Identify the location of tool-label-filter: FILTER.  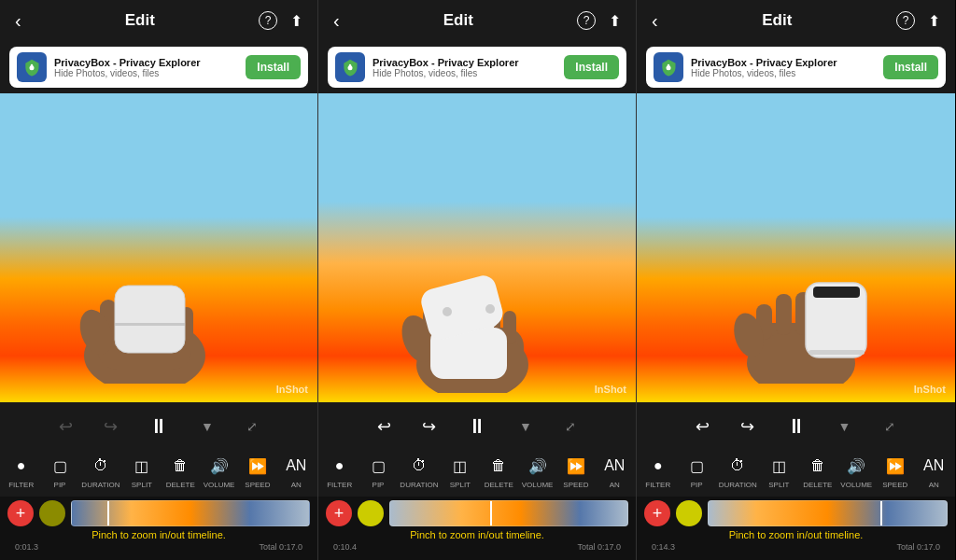
(340, 485).